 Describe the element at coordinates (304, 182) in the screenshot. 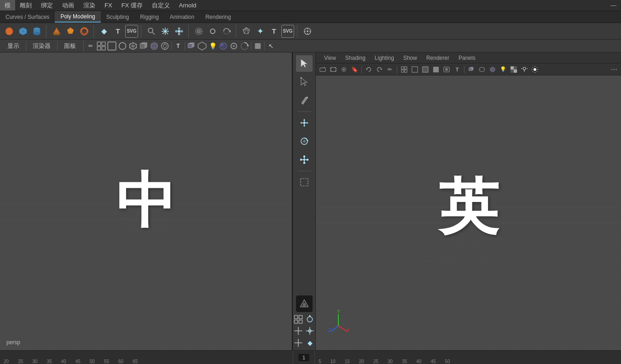

I see `last-tool` at that location.